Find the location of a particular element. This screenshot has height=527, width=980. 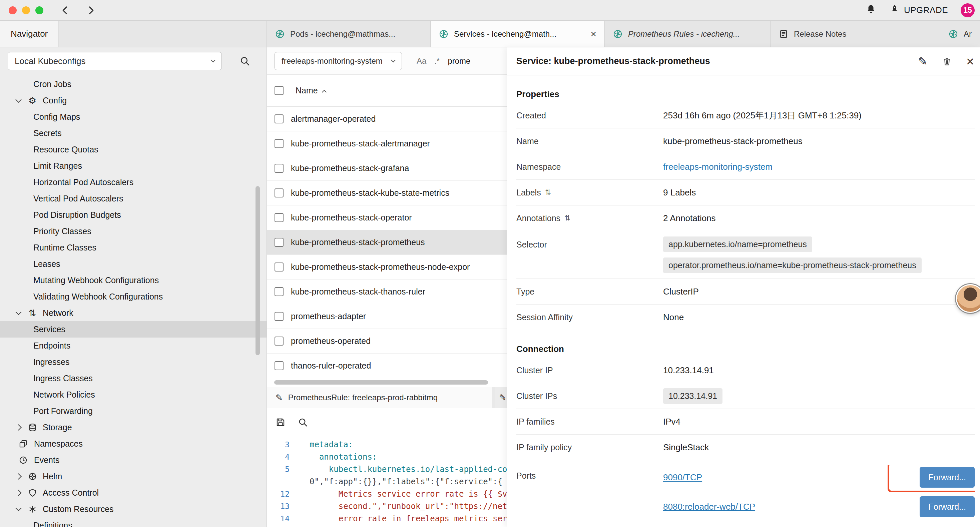

kubeconfig-select: Local Kubeconfigs is located at coordinates (115, 61).